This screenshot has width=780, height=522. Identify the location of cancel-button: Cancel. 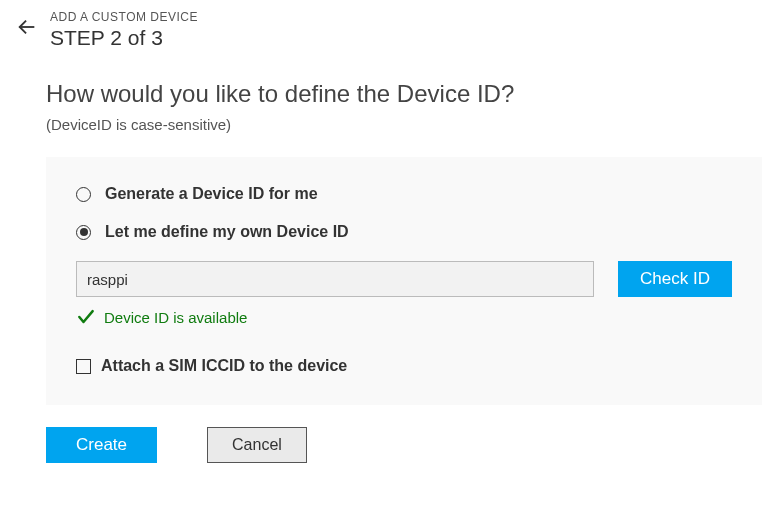
(257, 445).